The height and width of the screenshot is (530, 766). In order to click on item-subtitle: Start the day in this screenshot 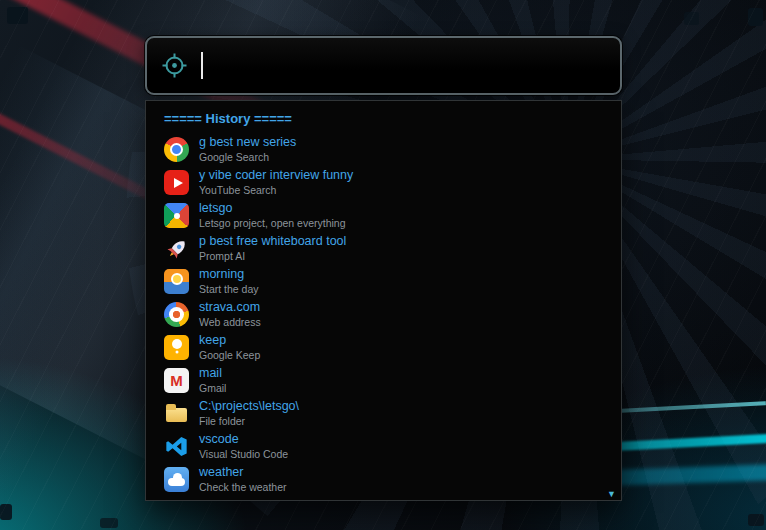, I will do `click(229, 290)`.